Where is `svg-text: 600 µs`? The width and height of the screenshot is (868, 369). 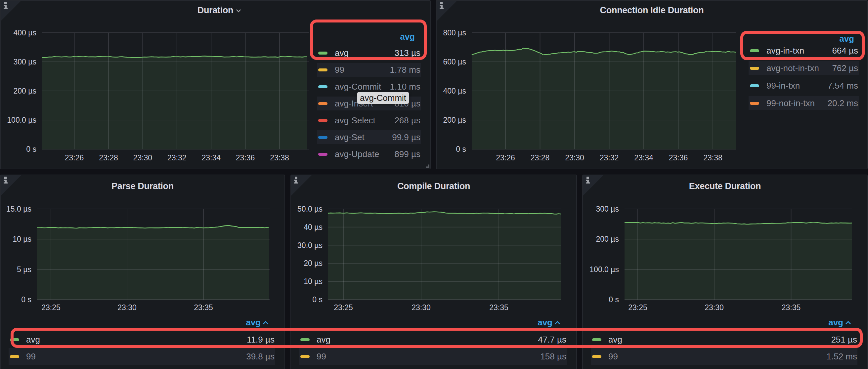
svg-text: 600 µs is located at coordinates (455, 62).